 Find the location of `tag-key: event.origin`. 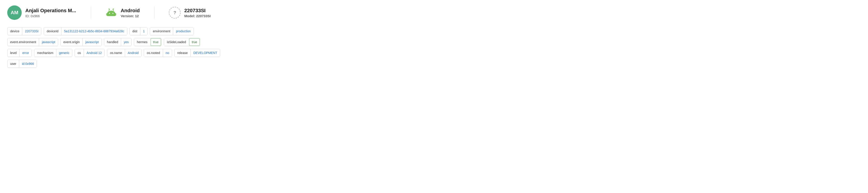

tag-key: event.origin is located at coordinates (71, 42).